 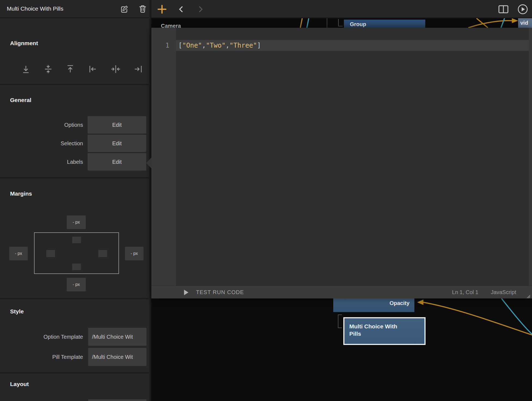 What do you see at coordinates (340, 321) in the screenshot?
I see `hierarchy-bracket` at bounding box center [340, 321].